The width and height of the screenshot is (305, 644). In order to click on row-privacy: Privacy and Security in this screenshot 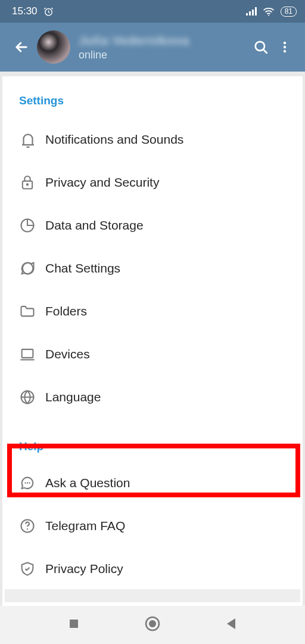, I will do `click(152, 182)`.